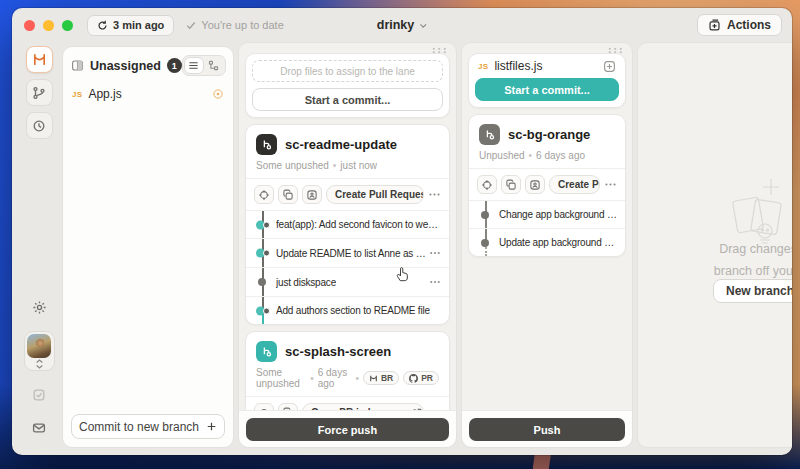 The height and width of the screenshot is (469, 800). I want to click on check-icon, so click(191, 25).